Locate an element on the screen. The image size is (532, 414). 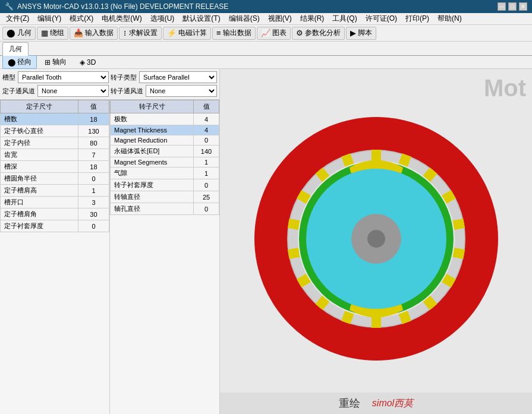
view-tab-axial: ⊞ 轴向 is located at coordinates (56, 62).